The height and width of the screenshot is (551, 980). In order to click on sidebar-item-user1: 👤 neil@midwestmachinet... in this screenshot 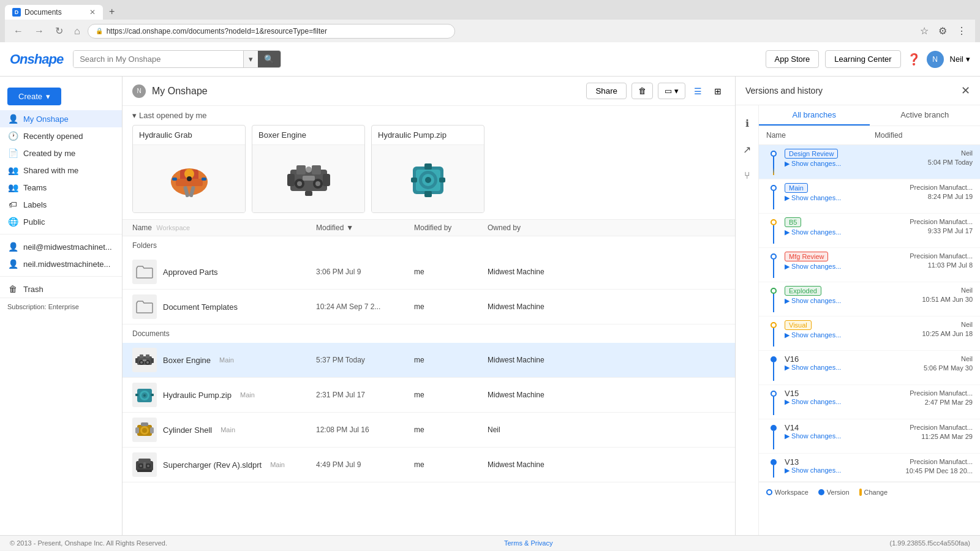, I will do `click(61, 247)`.